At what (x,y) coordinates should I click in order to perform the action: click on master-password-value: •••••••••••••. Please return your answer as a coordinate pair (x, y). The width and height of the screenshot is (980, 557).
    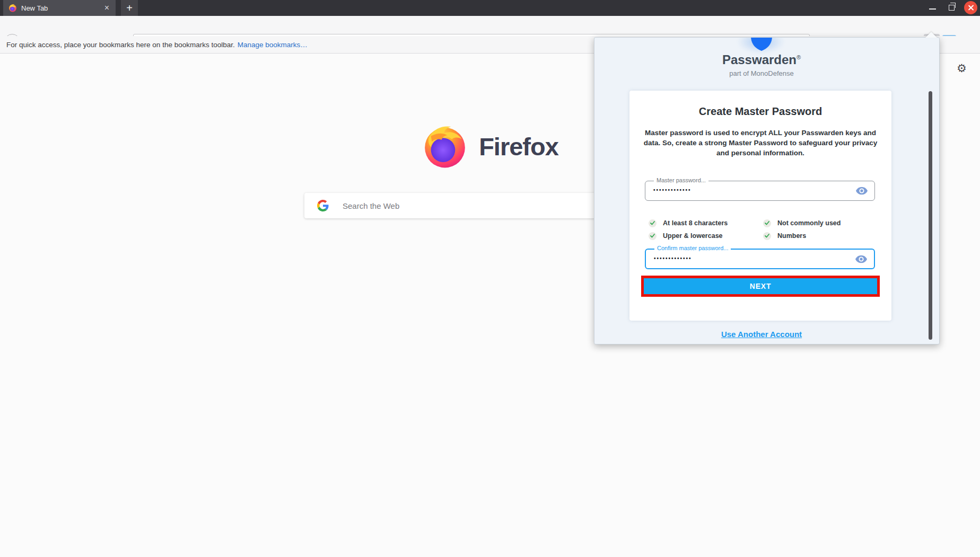
    Looking at the image, I should click on (672, 190).